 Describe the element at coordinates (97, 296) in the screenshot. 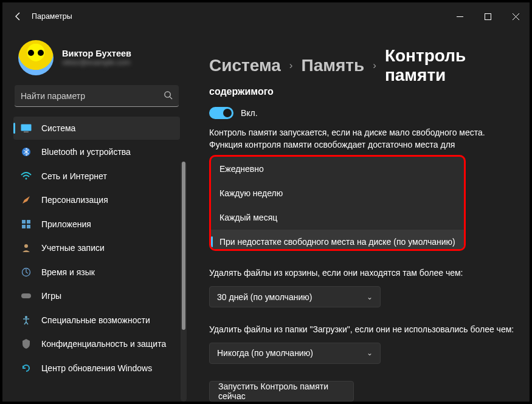

I see `sidebar-item-gaming: Игры` at that location.